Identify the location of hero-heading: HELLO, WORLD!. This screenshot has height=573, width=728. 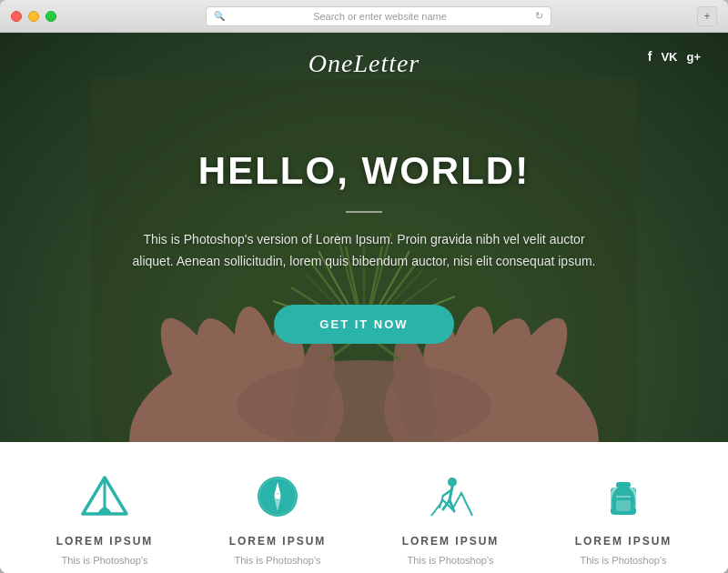
(364, 171).